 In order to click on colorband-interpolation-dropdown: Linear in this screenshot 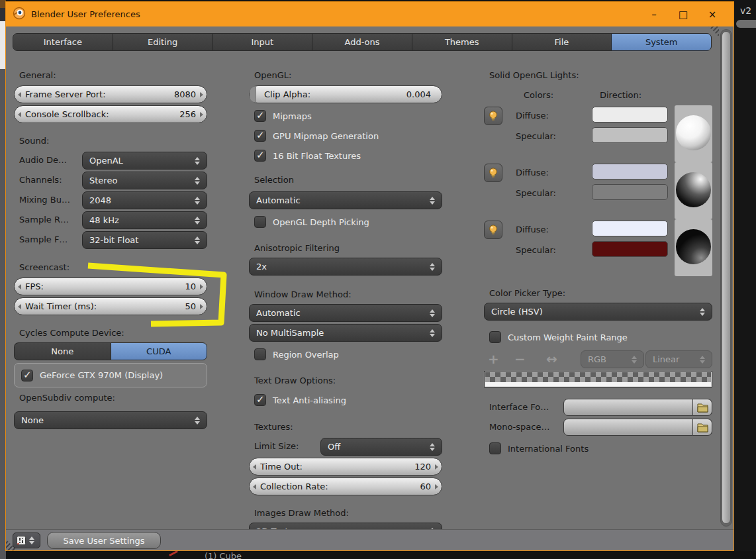, I will do `click(679, 359)`.